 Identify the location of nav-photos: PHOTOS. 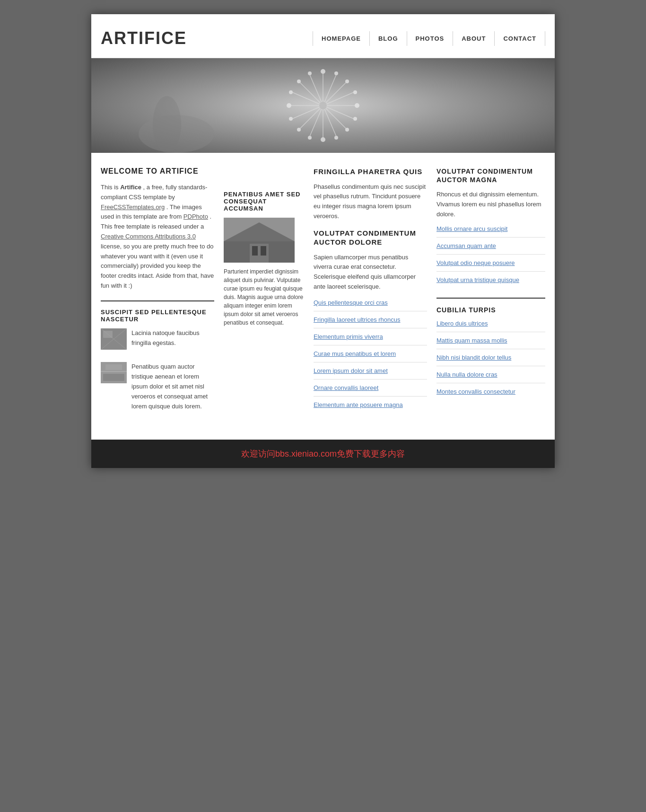
(430, 39).